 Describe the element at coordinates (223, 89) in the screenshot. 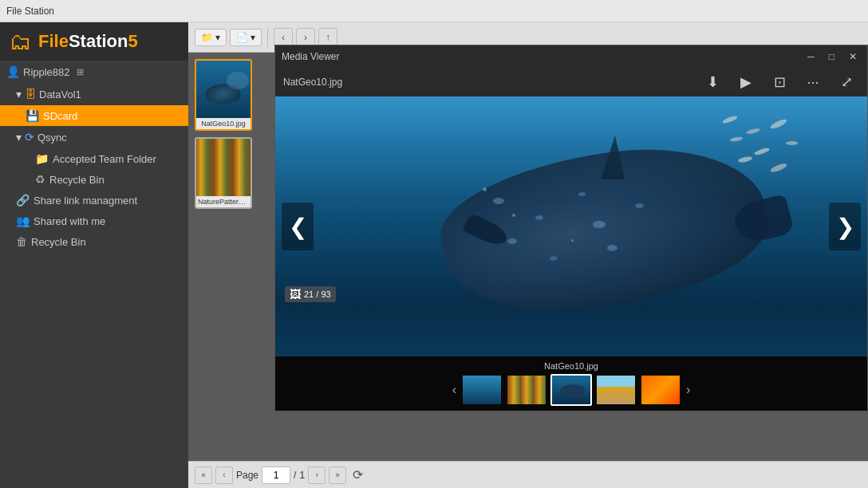

I see `file-thumb-img-natgeo10` at that location.